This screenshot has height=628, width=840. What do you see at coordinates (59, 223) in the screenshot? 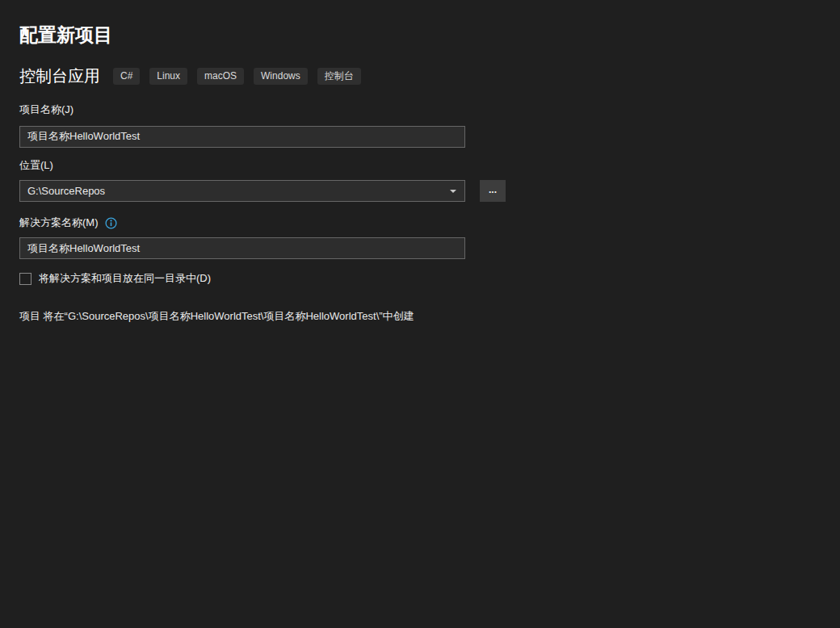
I see `solution-name-label: 解决方案名称(M)` at bounding box center [59, 223].